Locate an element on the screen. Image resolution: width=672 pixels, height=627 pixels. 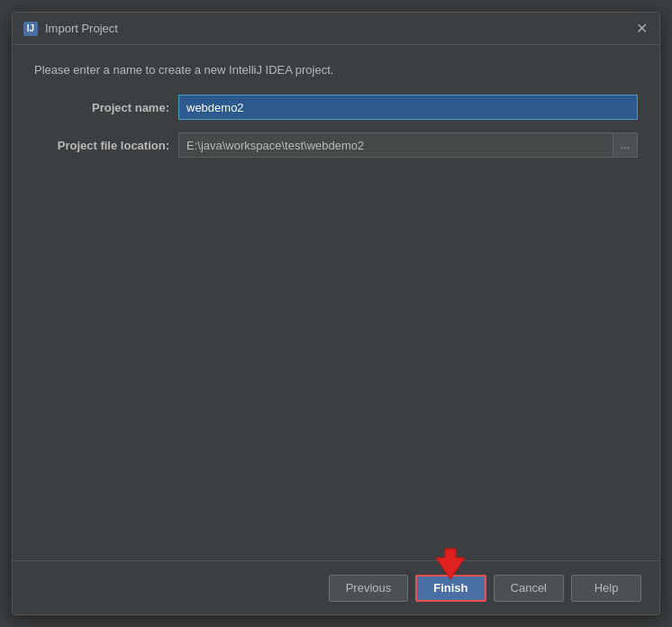
close-button: ✕ is located at coordinates (641, 29).